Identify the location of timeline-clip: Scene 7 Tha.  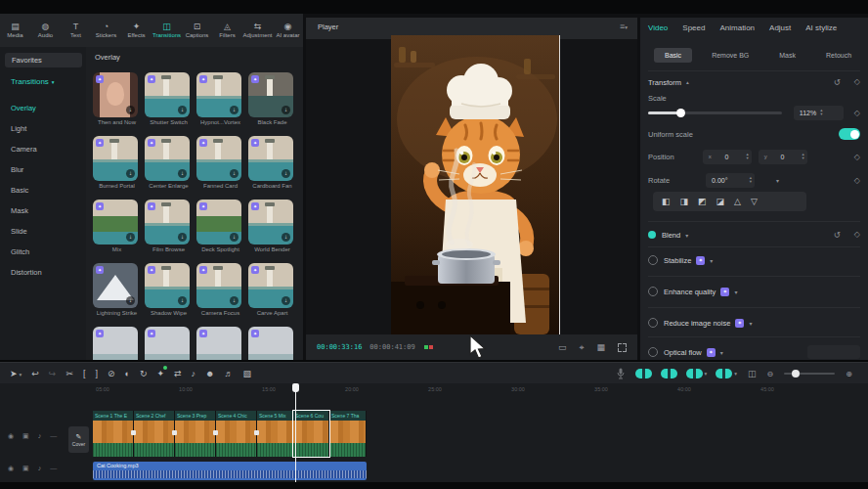
(348, 434).